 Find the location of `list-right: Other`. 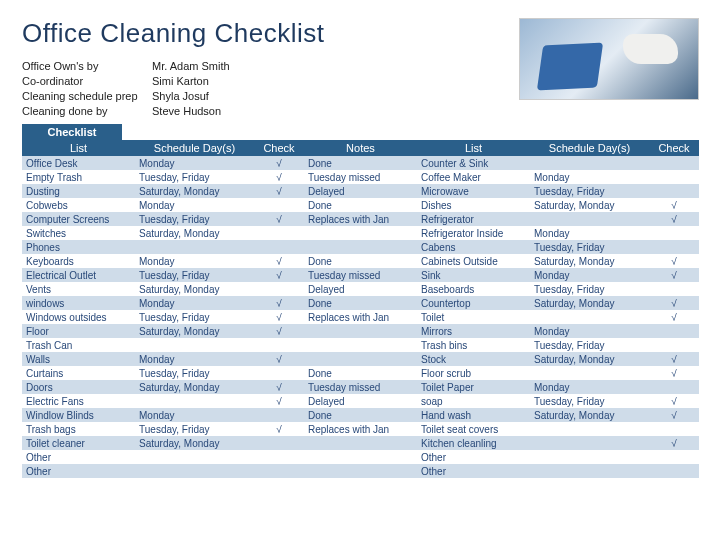

list-right: Other is located at coordinates (474, 457).